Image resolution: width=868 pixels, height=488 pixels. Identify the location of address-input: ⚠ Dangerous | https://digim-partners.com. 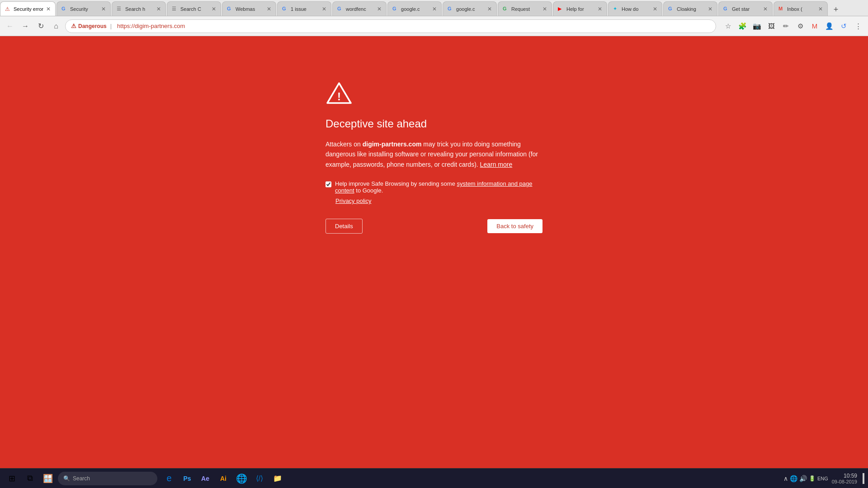
(391, 26).